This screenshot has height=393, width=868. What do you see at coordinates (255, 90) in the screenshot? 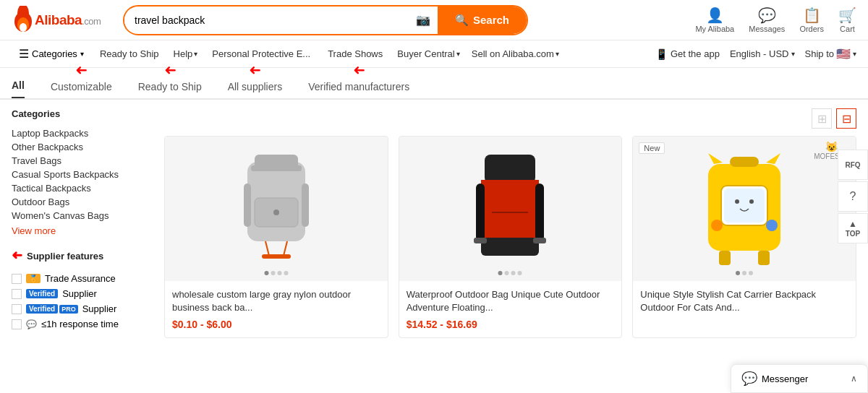
I see `tab-all-suppliers: ➜ All suppliers` at bounding box center [255, 90].